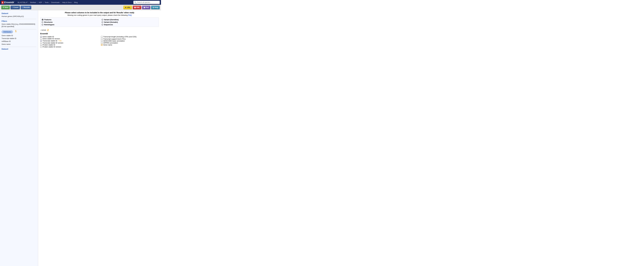 This screenshot has width=644, height=266. What do you see at coordinates (100, 42) in the screenshot?
I see `checkbox-grid: Gene stable ID Gene stable ID version Tr…` at bounding box center [100, 42].